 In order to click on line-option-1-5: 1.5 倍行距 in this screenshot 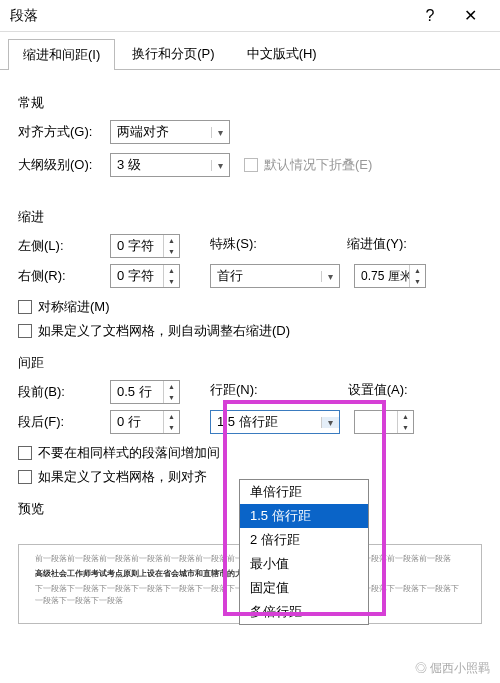, I will do `click(304, 516)`.